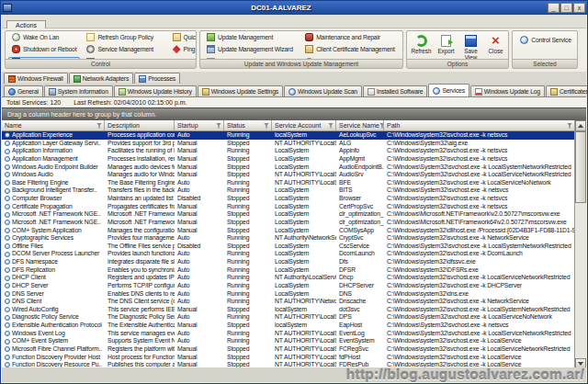  Describe the element at coordinates (553, 7) in the screenshot. I see `minimize-button: _` at that location.